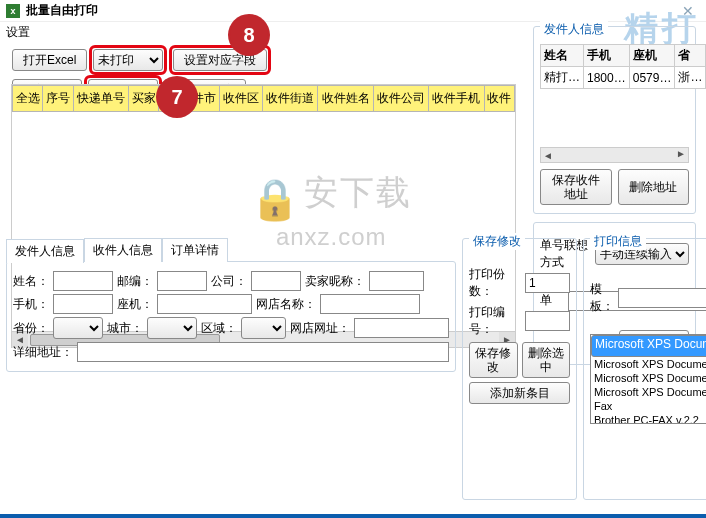 The image size is (706, 518). What do you see at coordinates (499, 99) in the screenshot?
I see `grid-col: 收件` at bounding box center [499, 99].